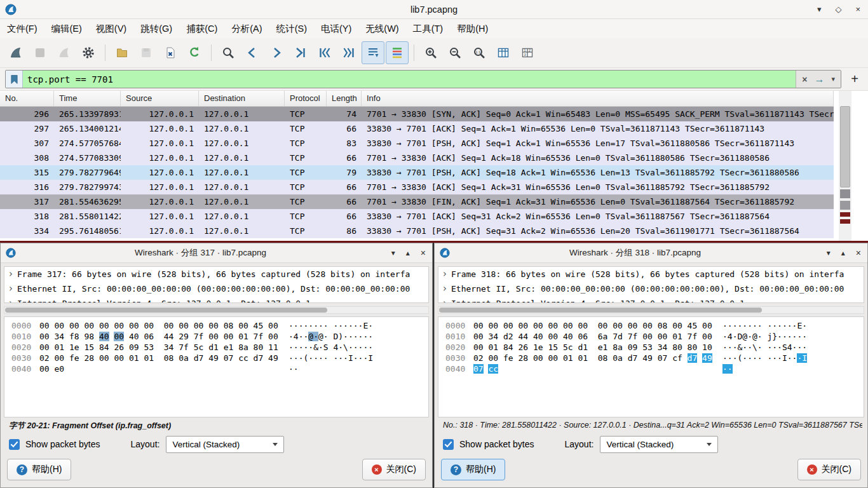 The image size is (868, 488). What do you see at coordinates (164, 369) in the screenshot?
I see `hex-bytes: 00 e0` at bounding box center [164, 369].